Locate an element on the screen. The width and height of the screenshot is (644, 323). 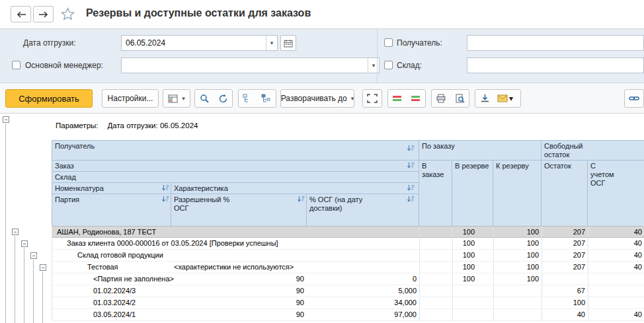
print-preview-button is located at coordinates (460, 98).